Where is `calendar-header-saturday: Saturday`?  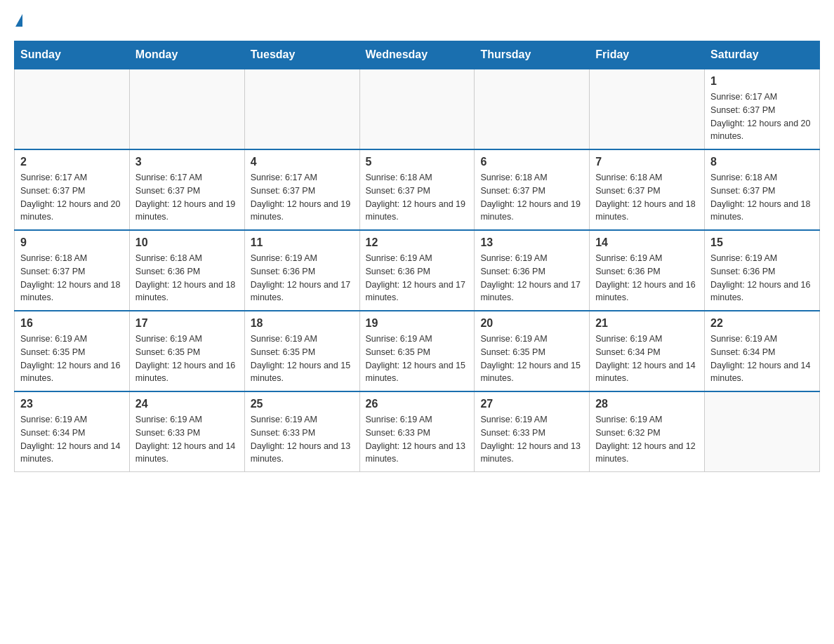
calendar-header-saturday: Saturday is located at coordinates (762, 55).